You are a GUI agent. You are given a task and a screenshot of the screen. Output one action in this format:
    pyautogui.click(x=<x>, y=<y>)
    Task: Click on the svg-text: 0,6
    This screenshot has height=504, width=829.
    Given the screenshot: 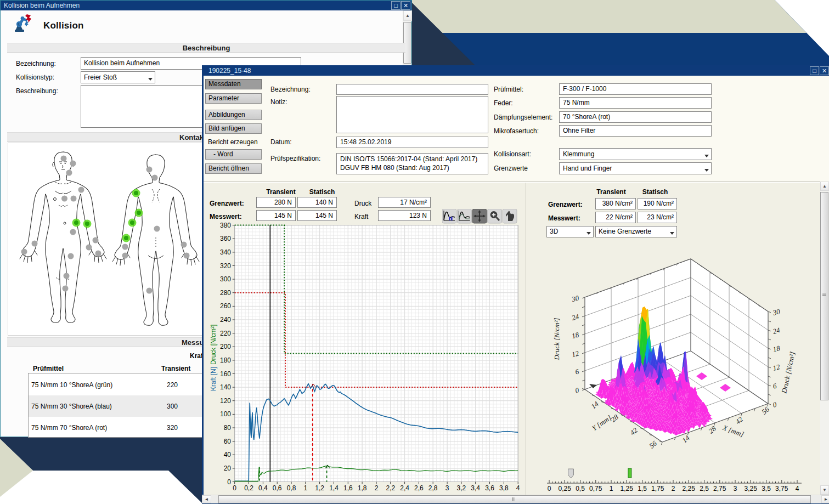 What is the action you would take?
    pyautogui.click(x=278, y=488)
    